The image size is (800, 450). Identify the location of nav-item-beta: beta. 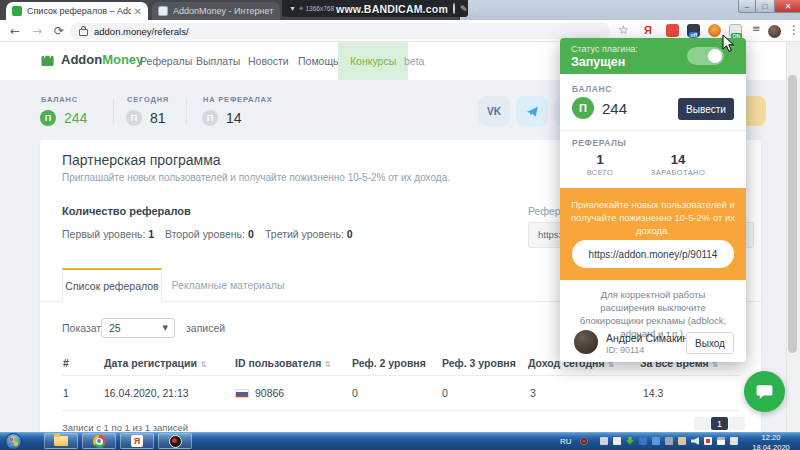
(414, 61).